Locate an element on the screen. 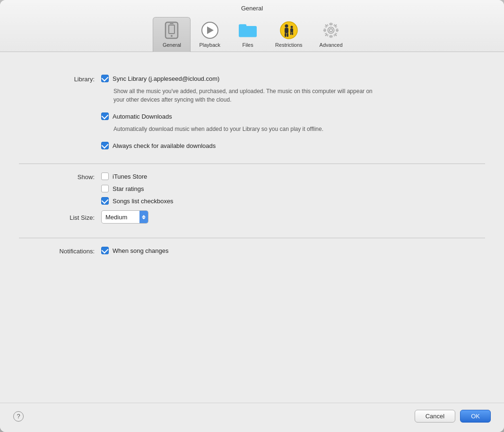 The image size is (504, 432). tab-advanced-label: Advanced is located at coordinates (331, 45).